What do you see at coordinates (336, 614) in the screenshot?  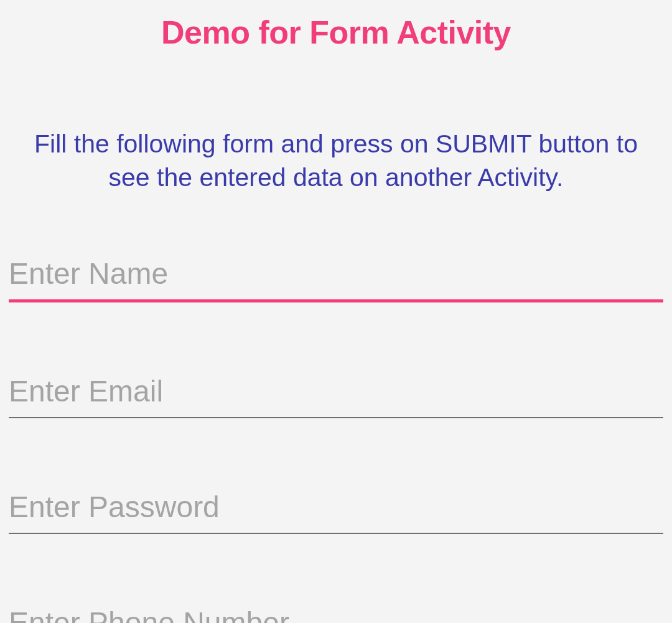 I see `phone-input` at bounding box center [336, 614].